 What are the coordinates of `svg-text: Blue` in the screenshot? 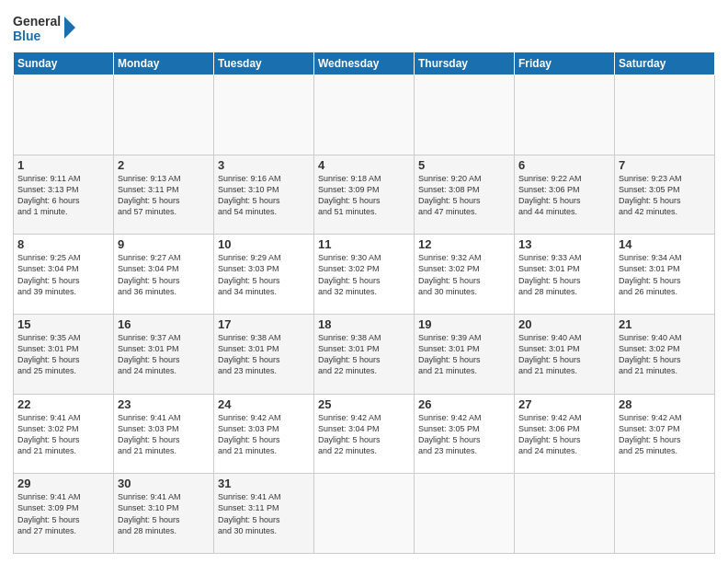 It's located at (28, 36).